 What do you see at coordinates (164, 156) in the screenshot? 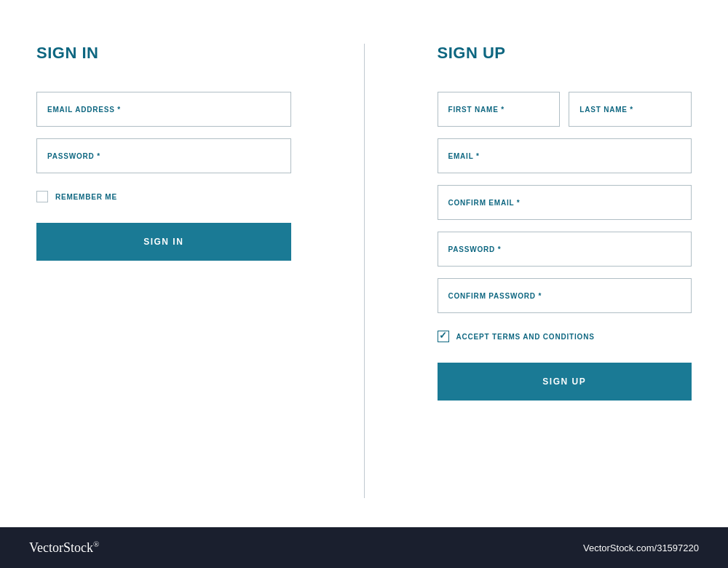
I see `signin-password-input` at bounding box center [164, 156].